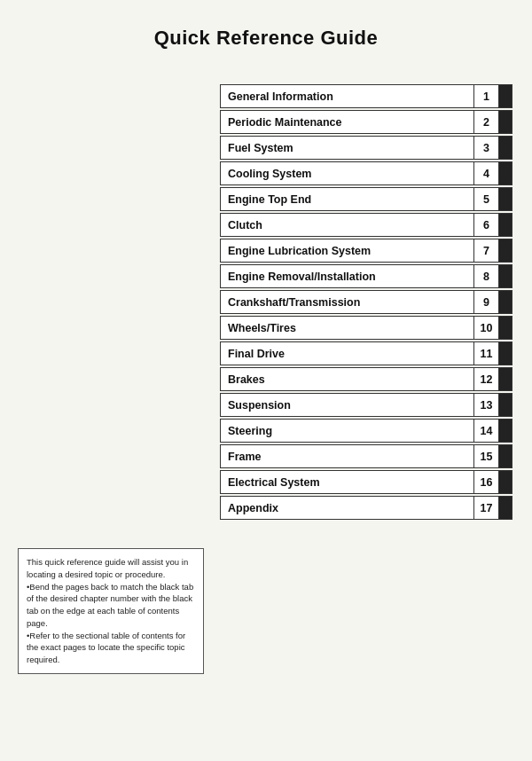  Describe the element at coordinates (348, 507) in the screenshot. I see `toc-item-label: Appendix` at that location.